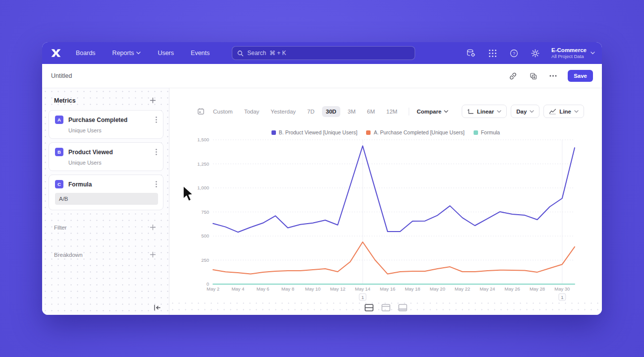 This screenshot has width=644, height=357. I want to click on svg-text: May 6, so click(263, 289).